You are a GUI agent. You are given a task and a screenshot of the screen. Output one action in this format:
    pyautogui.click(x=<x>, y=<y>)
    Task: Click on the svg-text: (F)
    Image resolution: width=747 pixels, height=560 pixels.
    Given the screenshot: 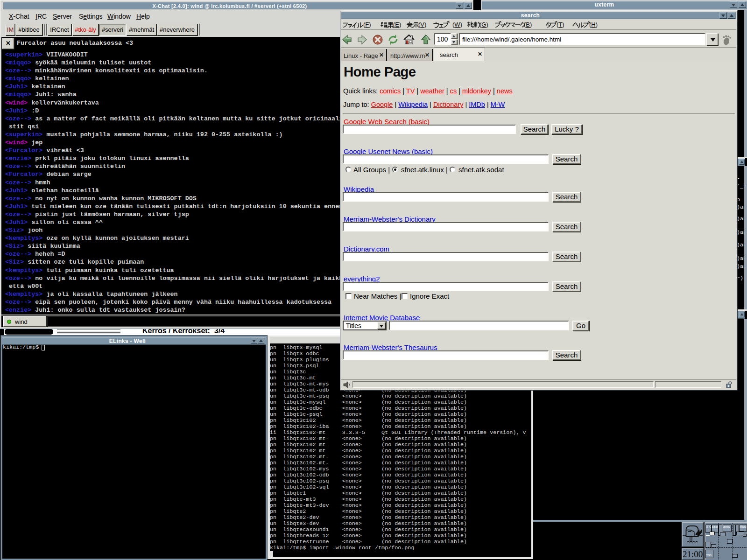 What is the action you would take?
    pyautogui.click(x=367, y=24)
    